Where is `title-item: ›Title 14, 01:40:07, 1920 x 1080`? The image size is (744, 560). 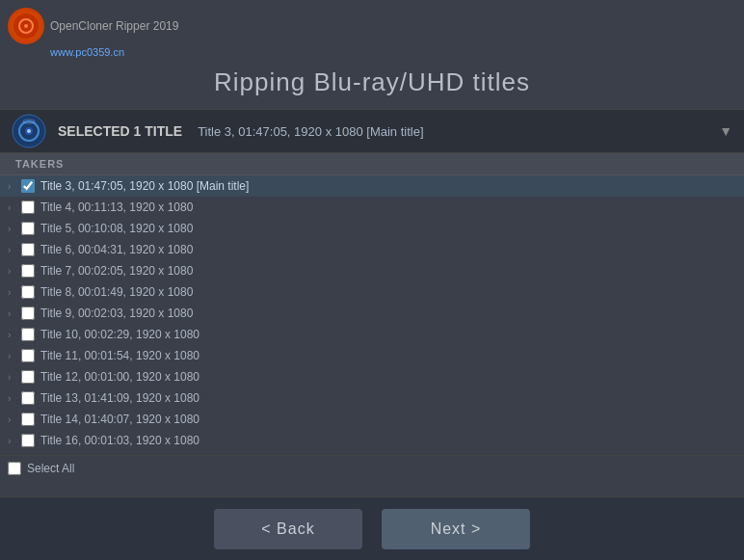
title-item: ›Title 14, 01:40:07, 1920 x 1080 is located at coordinates (372, 419).